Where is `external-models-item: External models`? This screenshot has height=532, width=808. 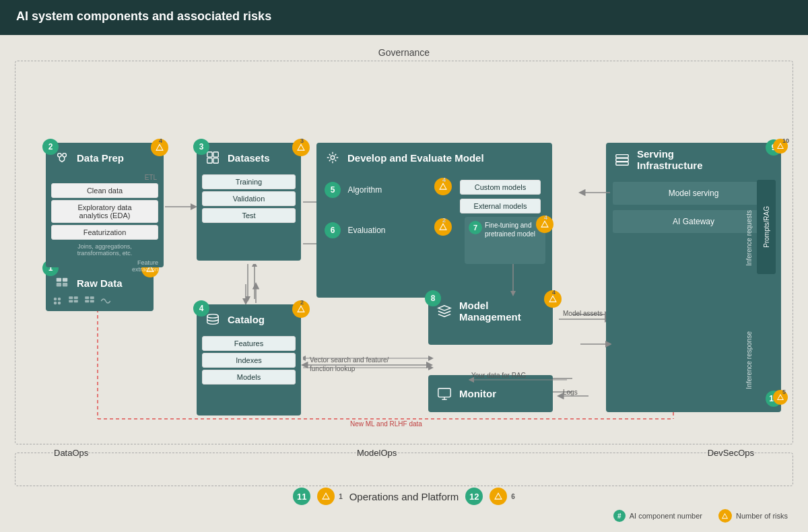
external-models-item: External models is located at coordinates (500, 206).